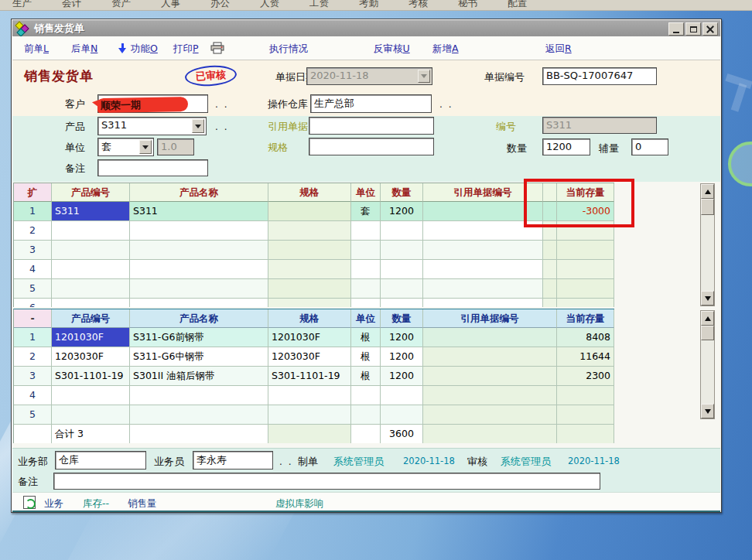  What do you see at coordinates (586, 337) in the screenshot?
I see `grid-cell: 8408` at bounding box center [586, 337].